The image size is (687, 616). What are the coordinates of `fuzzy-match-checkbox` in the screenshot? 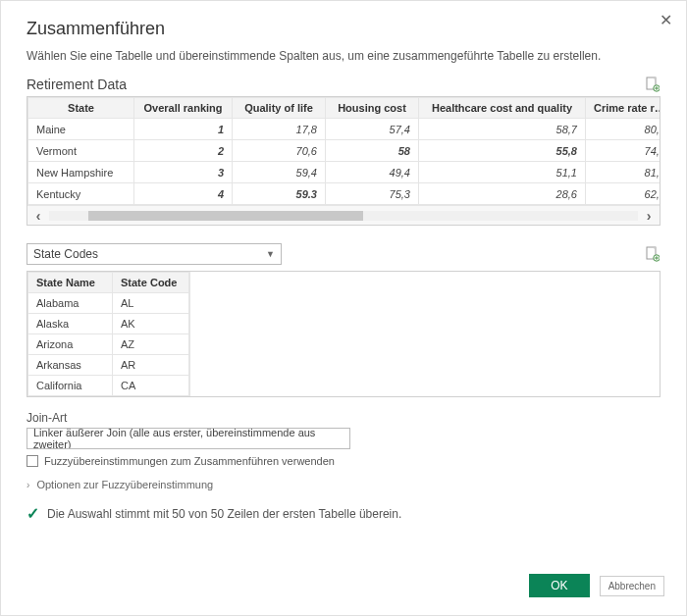 It's located at (32, 461).